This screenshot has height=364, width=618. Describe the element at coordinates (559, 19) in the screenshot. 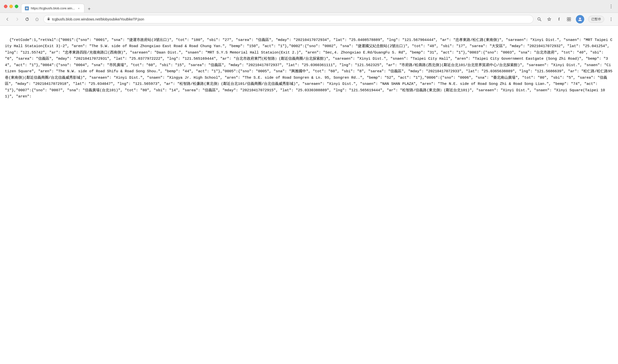

I see `facebook-icon: f` at that location.